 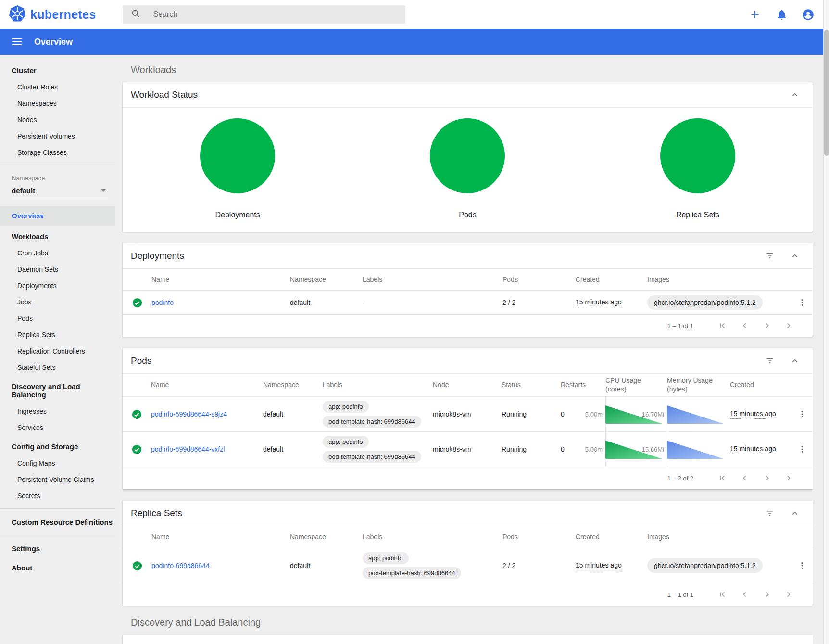 What do you see at coordinates (447, 256) in the screenshot?
I see `deployments-title: Deployments` at bounding box center [447, 256].